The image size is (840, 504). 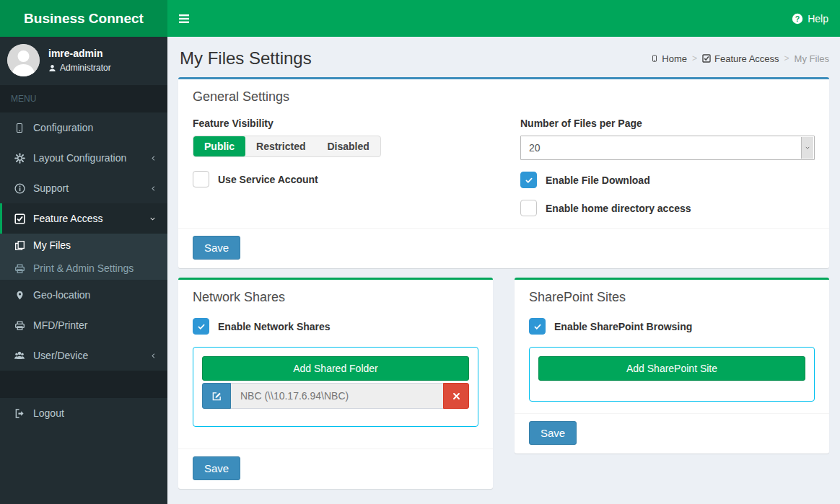 I want to click on delete-share-button, so click(x=456, y=396).